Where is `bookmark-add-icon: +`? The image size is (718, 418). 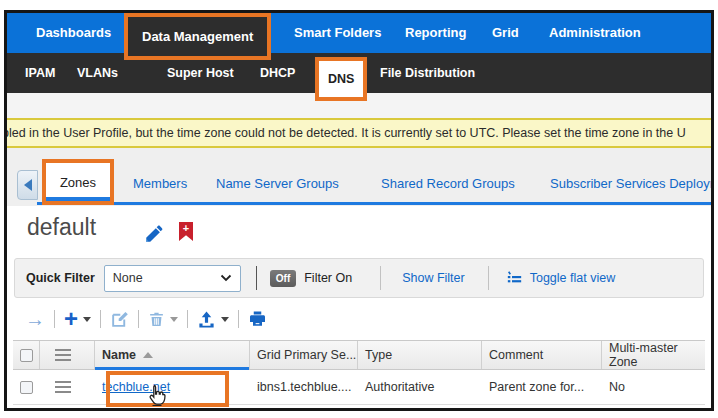 bookmark-add-icon: + is located at coordinates (186, 232).